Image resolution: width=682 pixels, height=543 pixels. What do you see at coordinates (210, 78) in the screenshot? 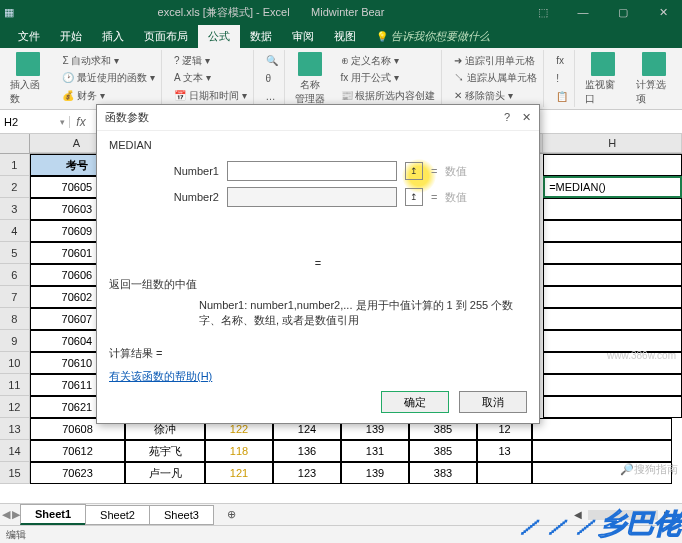
I see `text-fn-button: A 文本 ▾` at bounding box center [210, 78].